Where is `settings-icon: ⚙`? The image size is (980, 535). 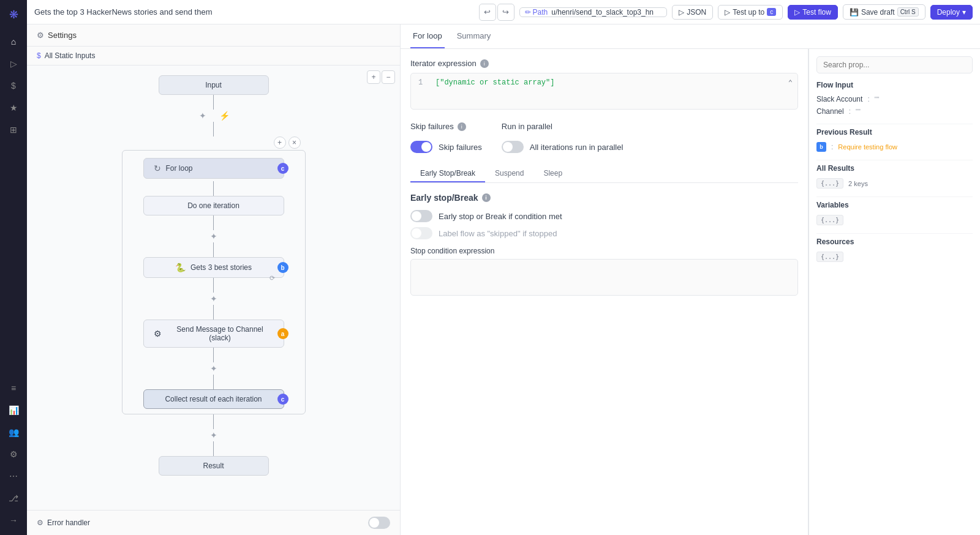 settings-icon: ⚙ is located at coordinates (40, 36).